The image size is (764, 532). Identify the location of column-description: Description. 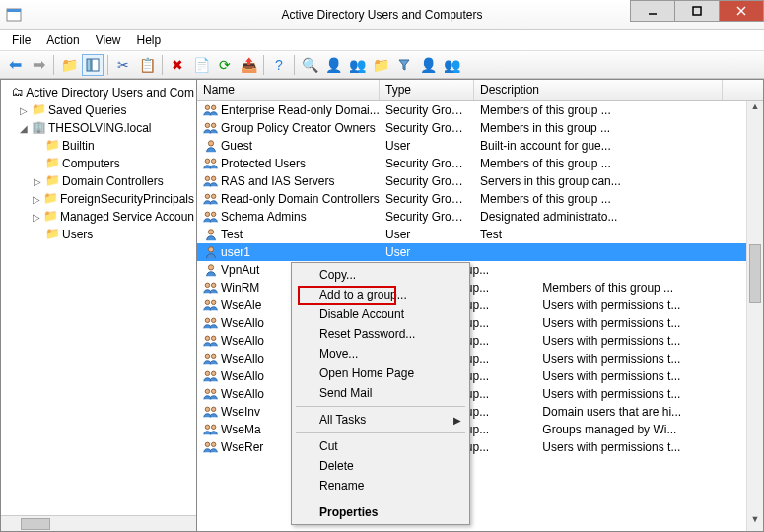
(598, 91).